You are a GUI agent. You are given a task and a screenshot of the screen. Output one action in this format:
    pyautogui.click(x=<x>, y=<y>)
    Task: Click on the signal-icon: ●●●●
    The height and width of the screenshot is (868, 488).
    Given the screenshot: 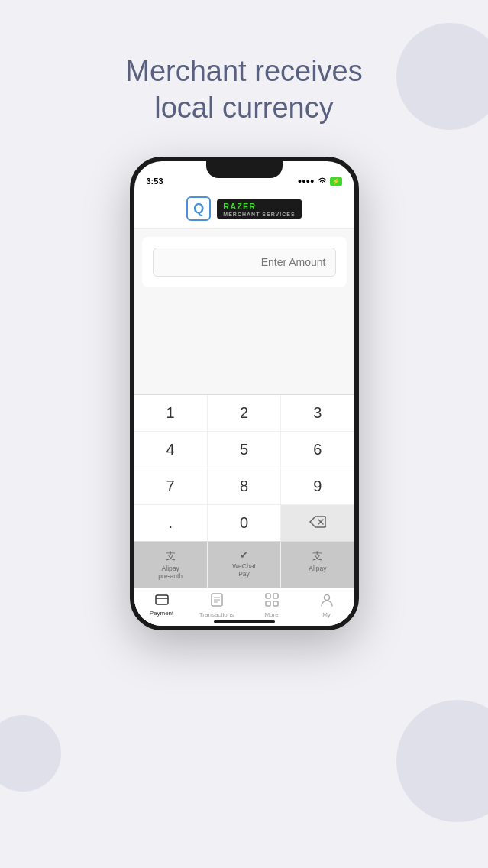 What is the action you would take?
    pyautogui.click(x=306, y=181)
    